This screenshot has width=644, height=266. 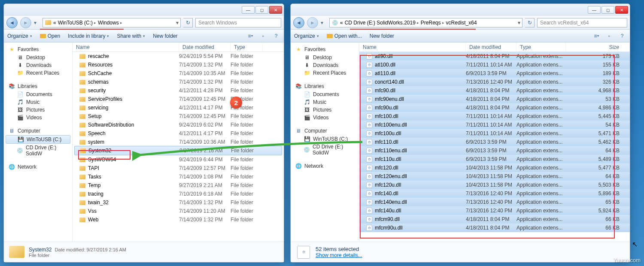 What do you see at coordinates (178, 91) in the screenshot?
I see `list-item: security4/12/2011 4:28 PMFile folder` at bounding box center [178, 91].